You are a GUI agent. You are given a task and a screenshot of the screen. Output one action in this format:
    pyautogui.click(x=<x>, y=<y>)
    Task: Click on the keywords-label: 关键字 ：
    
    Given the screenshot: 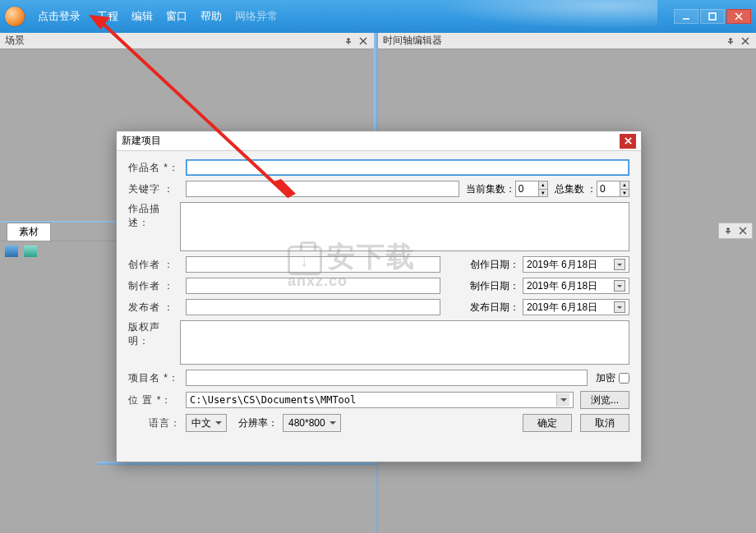 What is the action you would take?
    pyautogui.click(x=157, y=189)
    